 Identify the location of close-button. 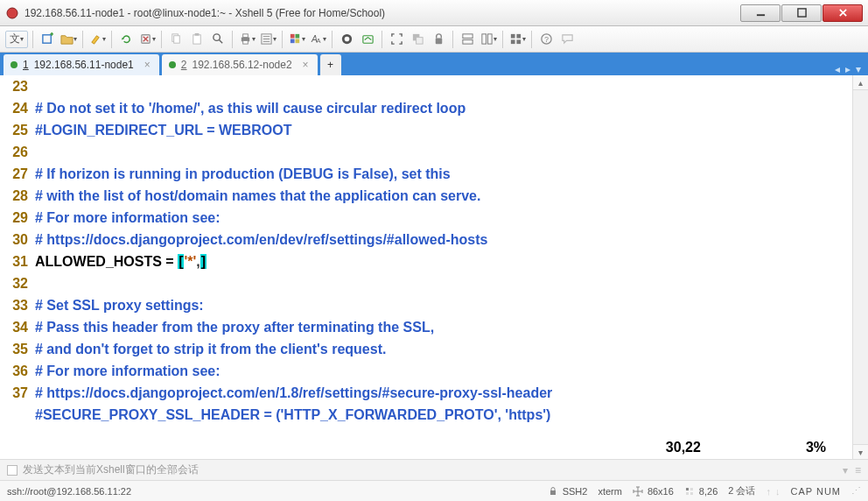
(843, 13).